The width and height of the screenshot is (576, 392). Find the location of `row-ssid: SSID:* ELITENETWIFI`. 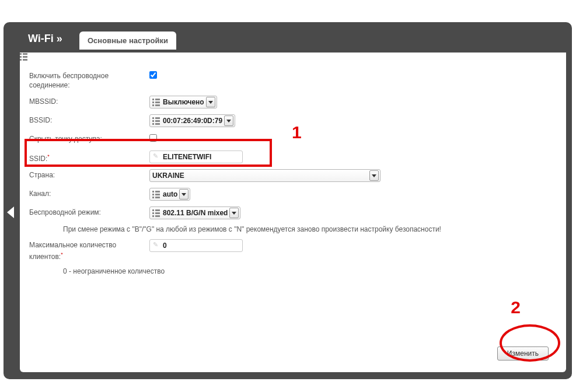

row-ssid: SSID:* ELITENETWIFI is located at coordinates (298, 157).